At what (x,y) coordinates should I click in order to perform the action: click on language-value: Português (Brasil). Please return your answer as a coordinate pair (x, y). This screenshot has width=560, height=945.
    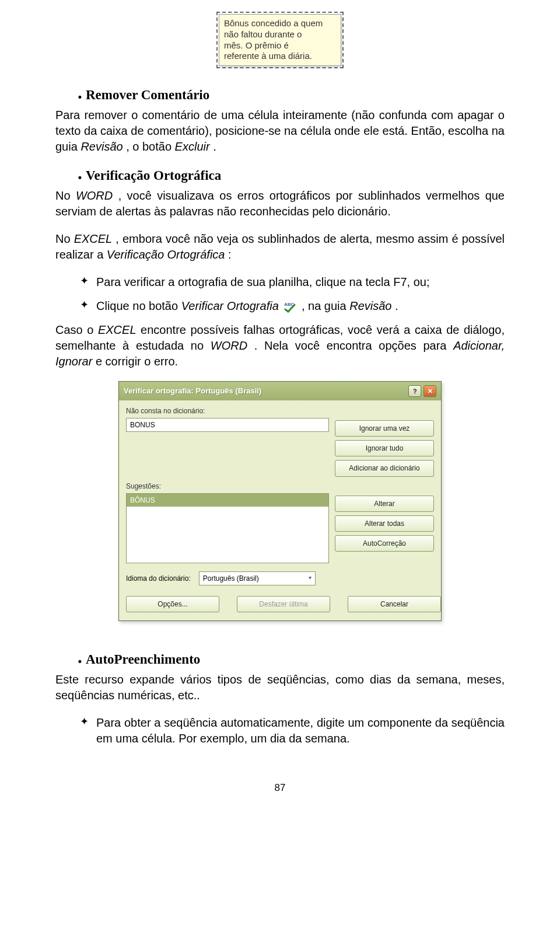
    Looking at the image, I should click on (231, 578).